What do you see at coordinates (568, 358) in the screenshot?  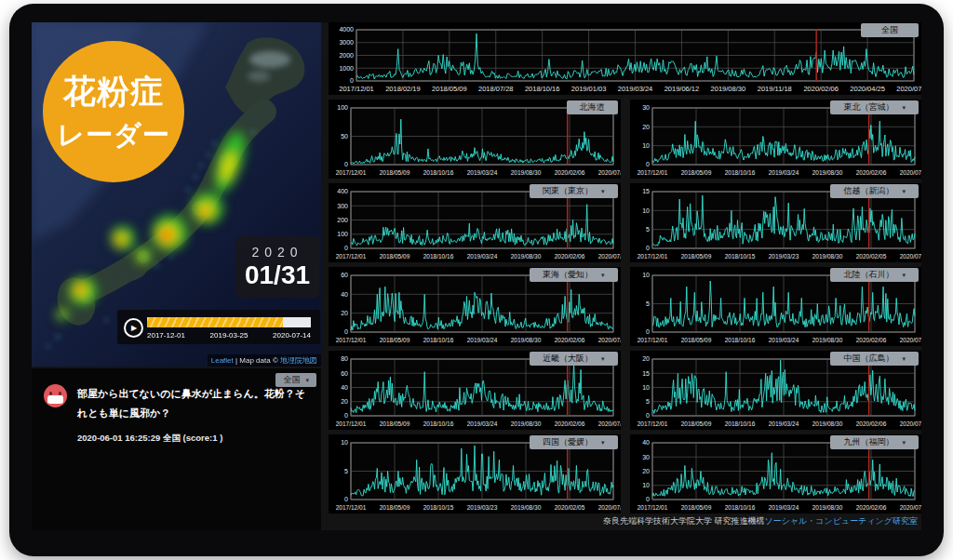 I see `chart-title-label: 近畿（大阪）` at bounding box center [568, 358].